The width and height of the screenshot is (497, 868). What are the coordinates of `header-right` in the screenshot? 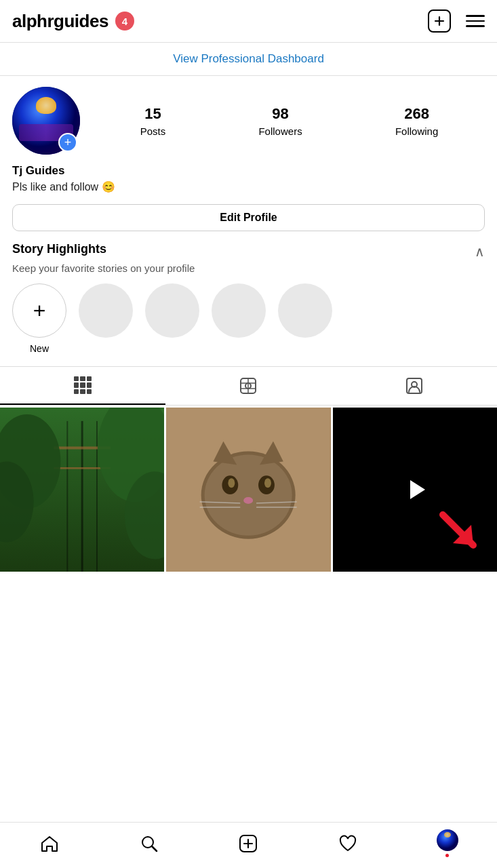 It's located at (456, 21).